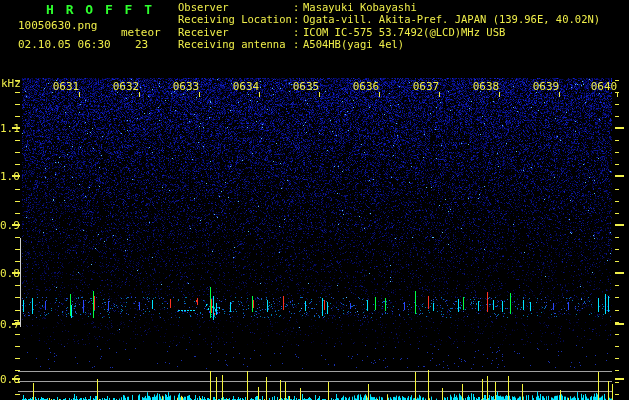  What do you see at coordinates (100, 10) in the screenshot?
I see `app-title: H R O F F T` at bounding box center [100, 10].